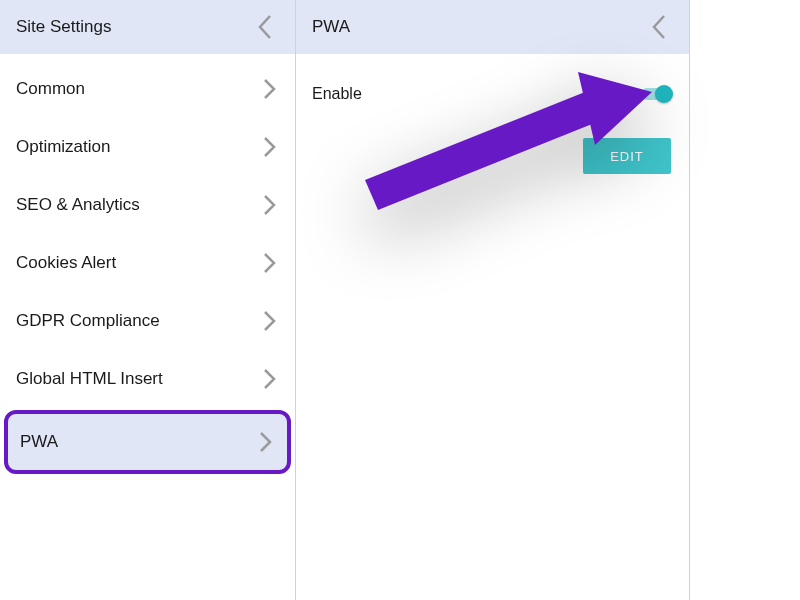  I want to click on menu-item-global-html-insert: Global HTML Insert, so click(148, 379).